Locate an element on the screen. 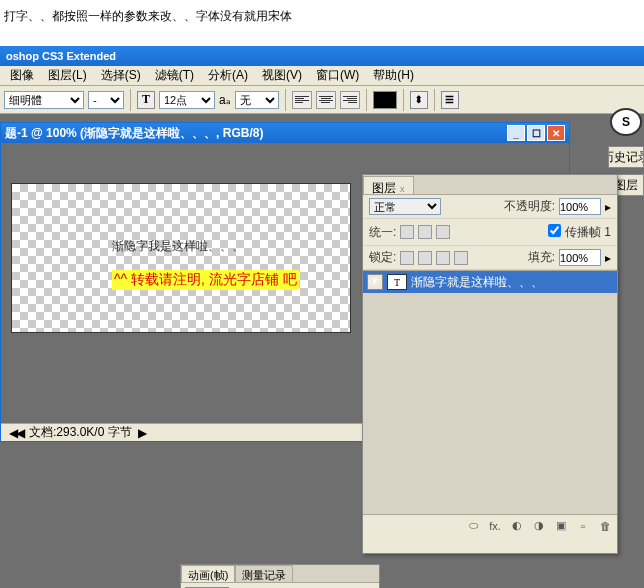  measurement-log-tab: 测量记录 is located at coordinates (264, 574).